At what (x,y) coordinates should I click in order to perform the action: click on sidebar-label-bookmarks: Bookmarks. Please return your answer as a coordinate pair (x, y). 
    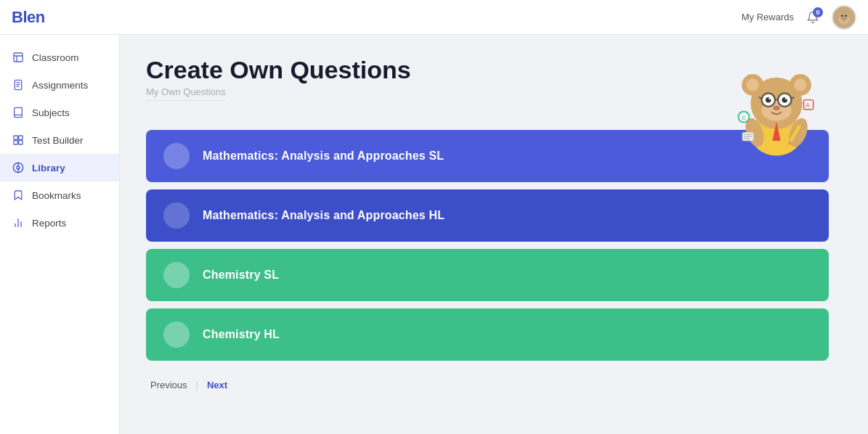
    Looking at the image, I should click on (57, 196).